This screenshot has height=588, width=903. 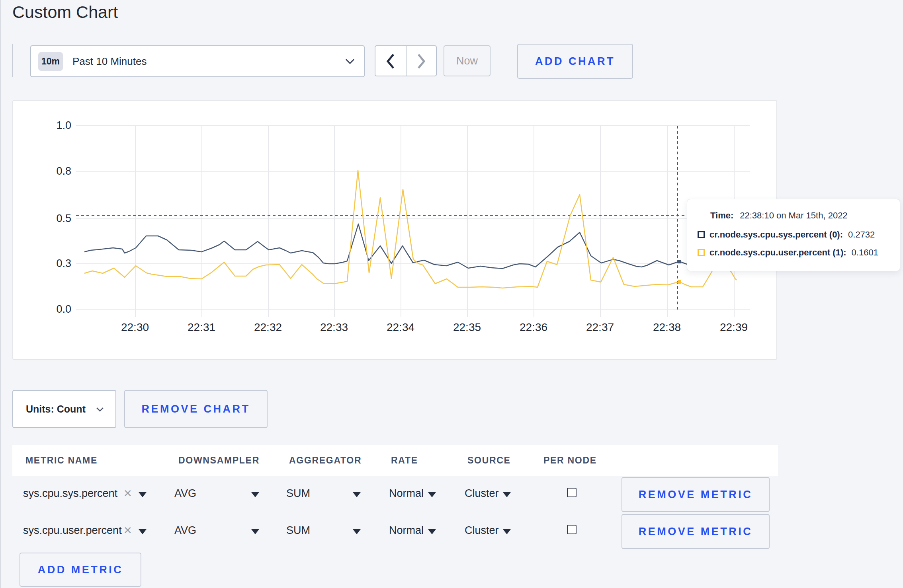 What do you see at coordinates (268, 327) in the screenshot?
I see `svg-text: 22:32` at bounding box center [268, 327].